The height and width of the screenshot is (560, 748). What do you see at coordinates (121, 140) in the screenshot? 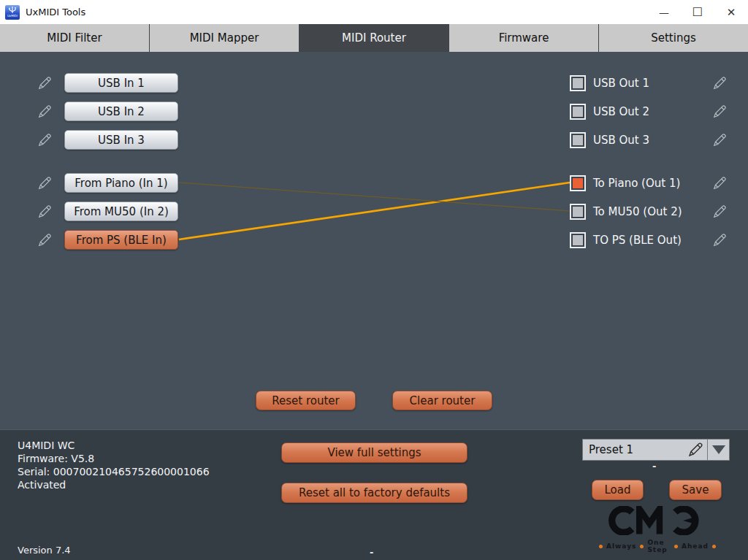
I see `input-port-button: USB In 3` at bounding box center [121, 140].